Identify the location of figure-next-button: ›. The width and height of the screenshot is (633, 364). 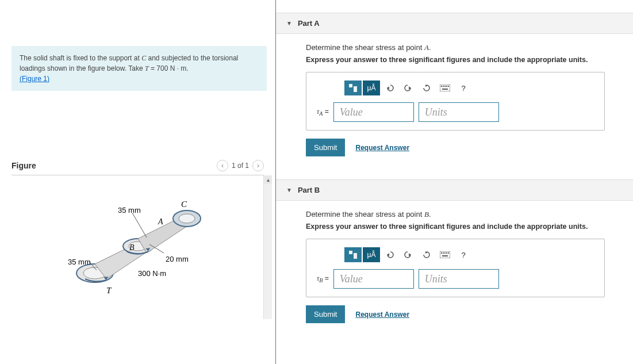
(258, 166).